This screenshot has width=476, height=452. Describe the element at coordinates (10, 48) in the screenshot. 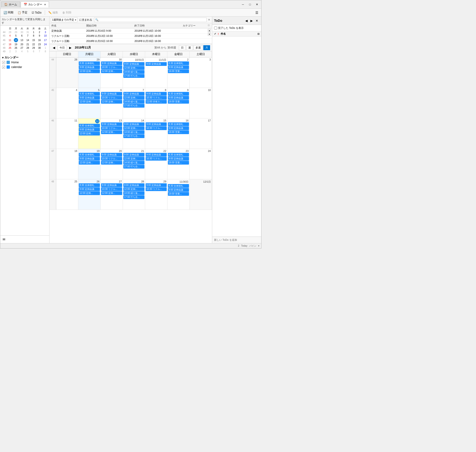

I see `mini-cal-day: 25` at that location.